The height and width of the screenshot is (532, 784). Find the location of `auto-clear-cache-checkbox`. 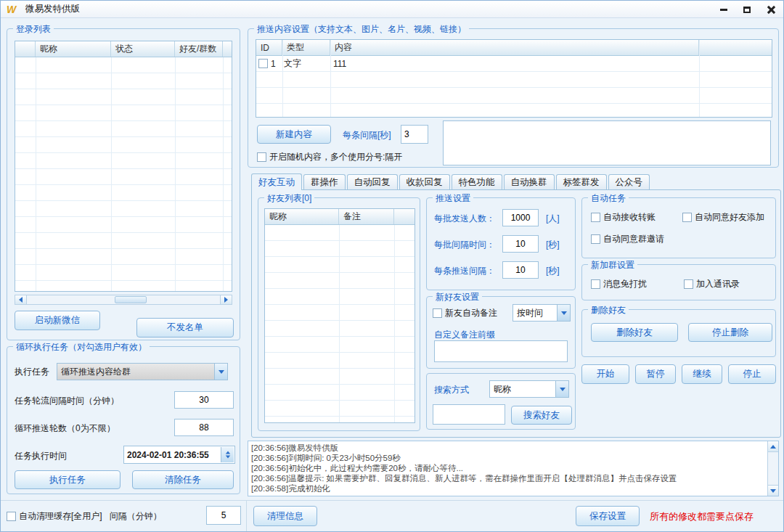

auto-clear-cache-checkbox is located at coordinates (12, 517).